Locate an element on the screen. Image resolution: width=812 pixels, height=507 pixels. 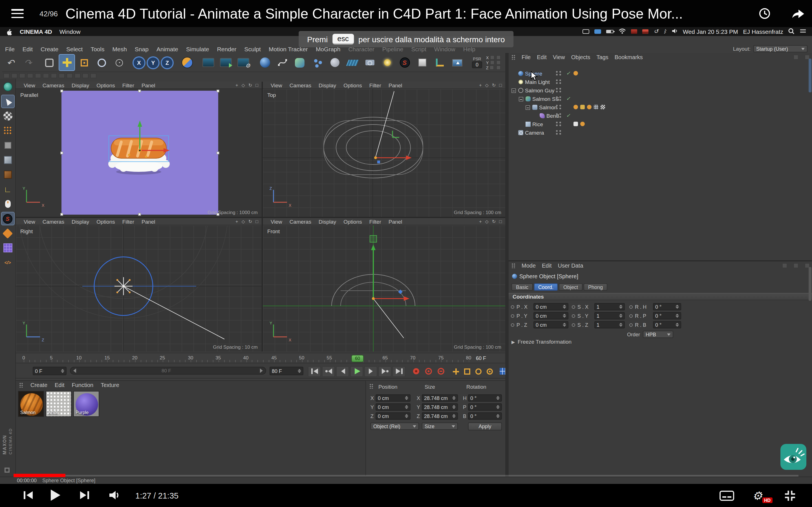
scale-tool-button is located at coordinates (85, 62).